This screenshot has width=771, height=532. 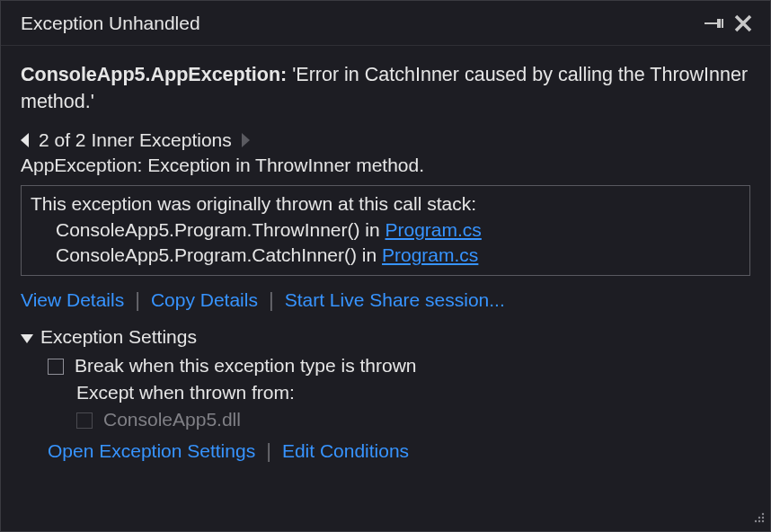 I want to click on stack-frame-text: ConsoleApp5.Program.CatchInner() in, so click(x=219, y=255).